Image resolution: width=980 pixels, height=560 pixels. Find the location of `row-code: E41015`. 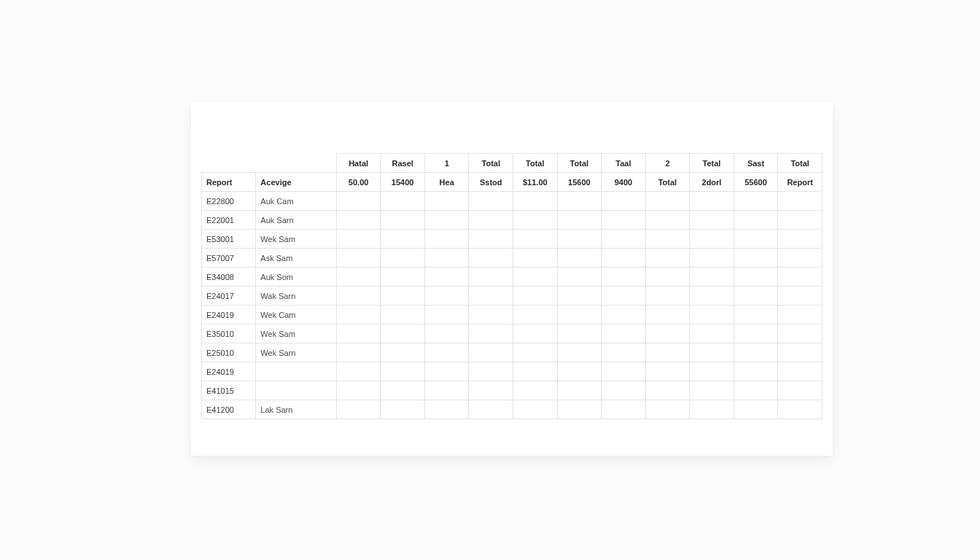

row-code: E41015 is located at coordinates (229, 391).